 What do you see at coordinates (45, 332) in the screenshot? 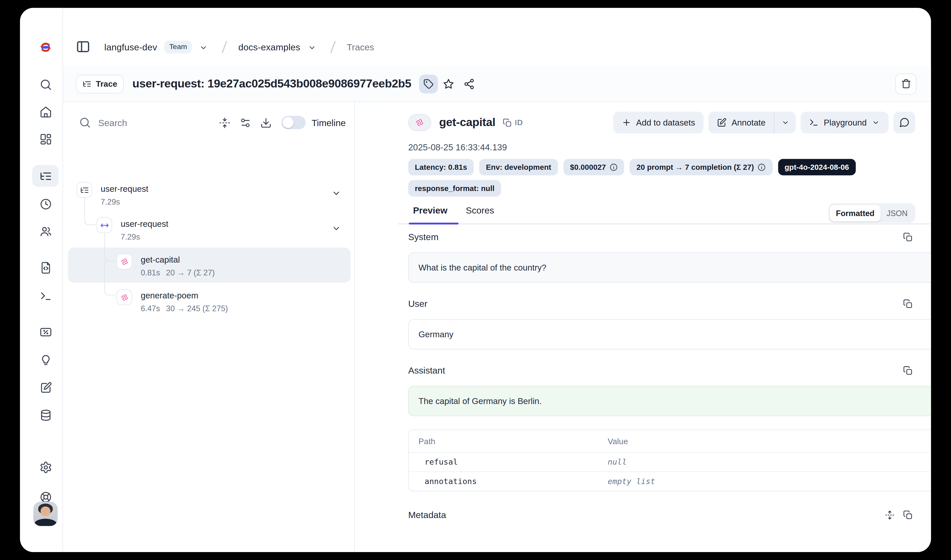
I see `scores-icon` at bounding box center [45, 332].